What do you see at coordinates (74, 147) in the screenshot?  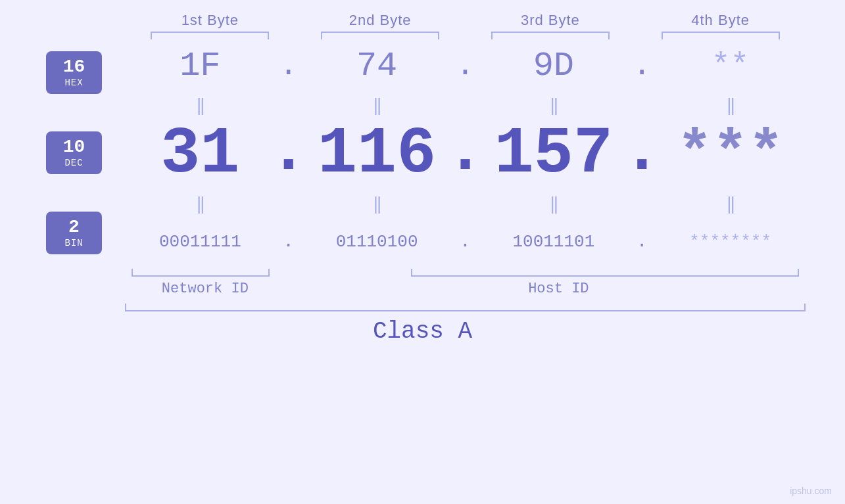 I see `dec-base-number: 10` at bounding box center [74, 147].